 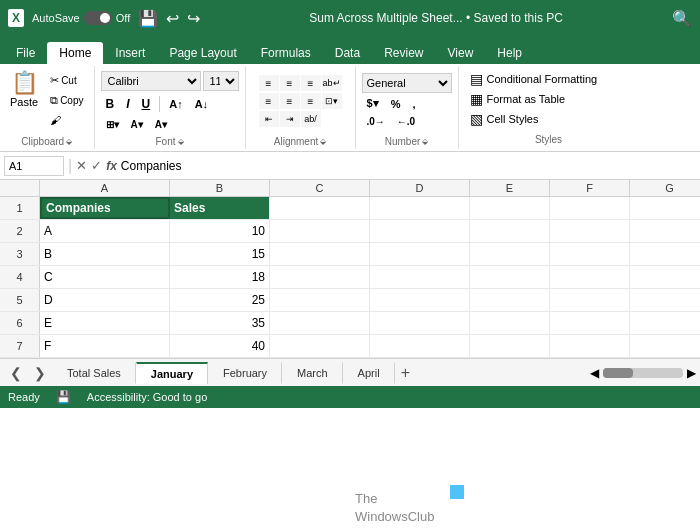 What do you see at coordinates (590, 208) in the screenshot?
I see `cell-f1` at bounding box center [590, 208].